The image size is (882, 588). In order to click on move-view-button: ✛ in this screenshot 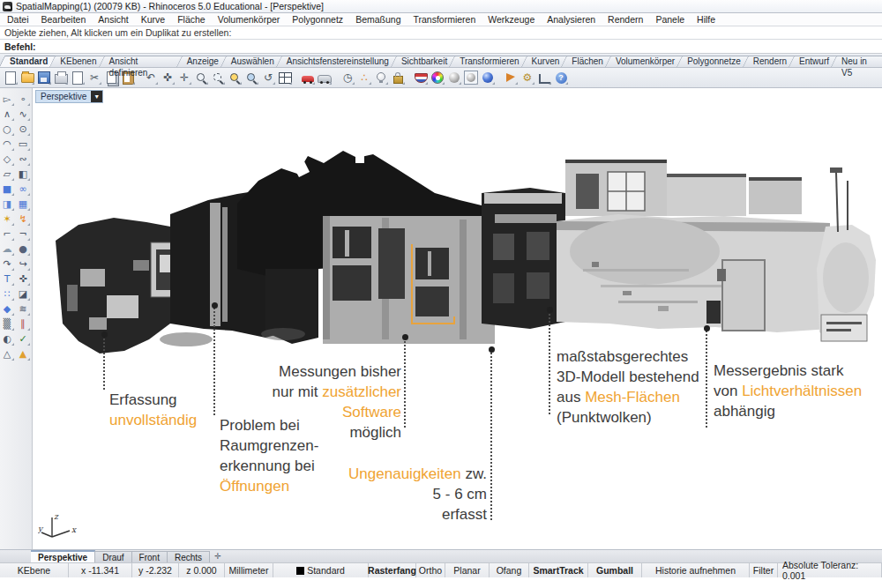, I will do `click(184, 78)`.